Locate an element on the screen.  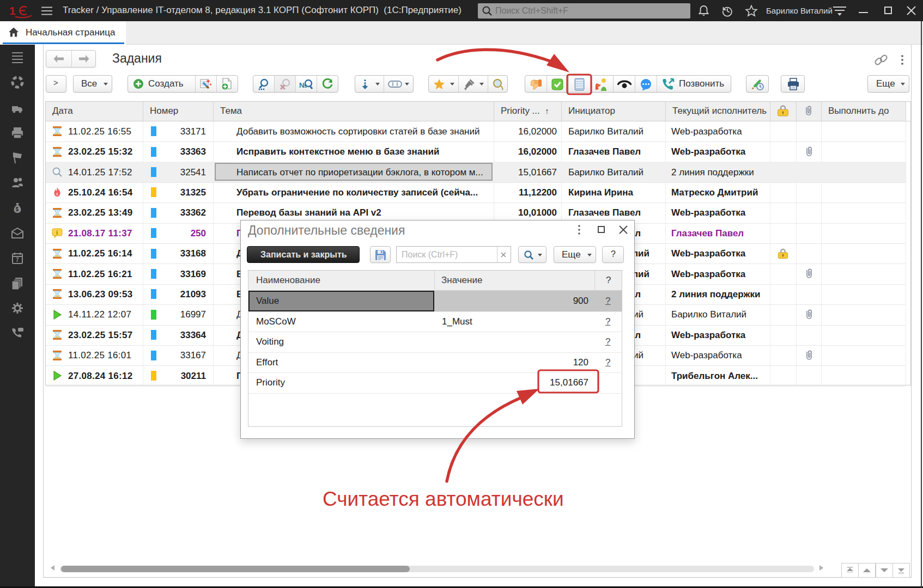
svg-text: i is located at coordinates (57, 233).